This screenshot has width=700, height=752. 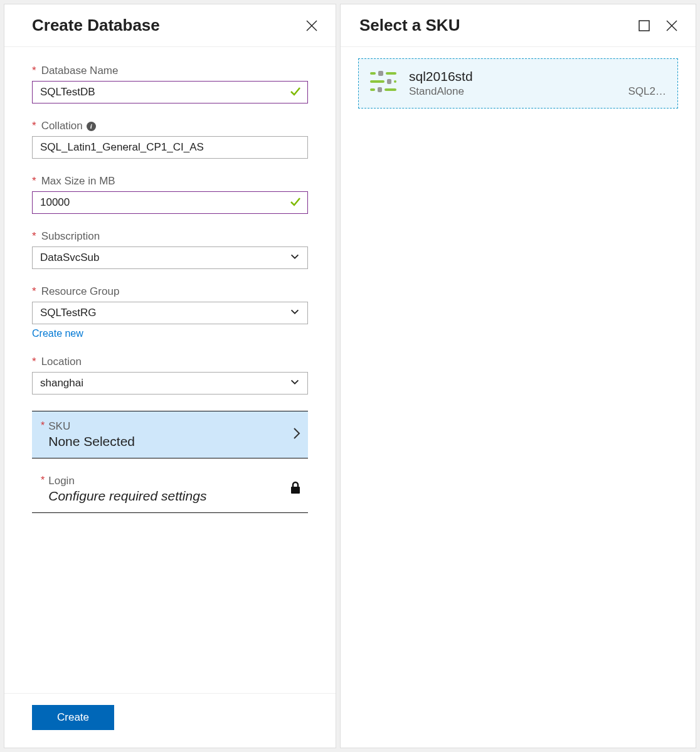 What do you see at coordinates (170, 435) in the screenshot?
I see `sku-blade-row: * SKU None Selected` at bounding box center [170, 435].